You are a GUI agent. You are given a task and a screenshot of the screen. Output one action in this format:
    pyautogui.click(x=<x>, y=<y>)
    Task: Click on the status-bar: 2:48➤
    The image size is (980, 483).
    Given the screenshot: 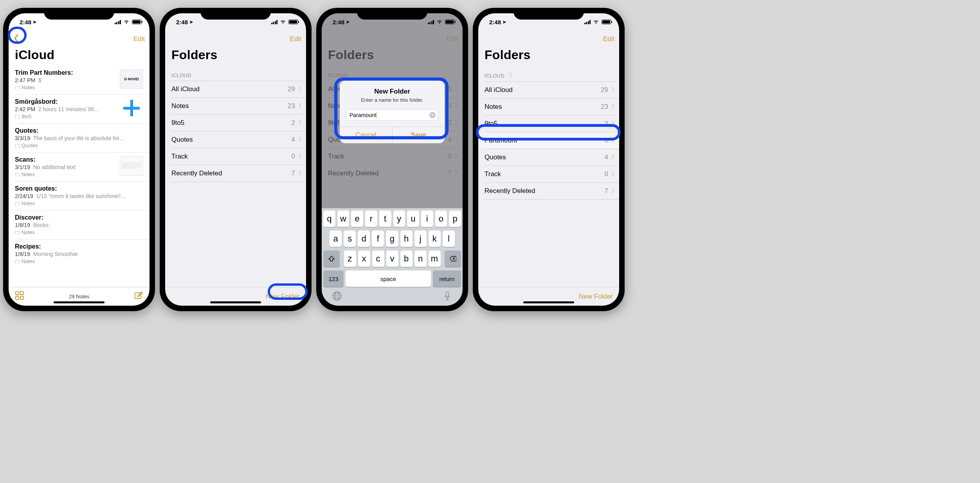 What is the action you would take?
    pyautogui.click(x=236, y=22)
    